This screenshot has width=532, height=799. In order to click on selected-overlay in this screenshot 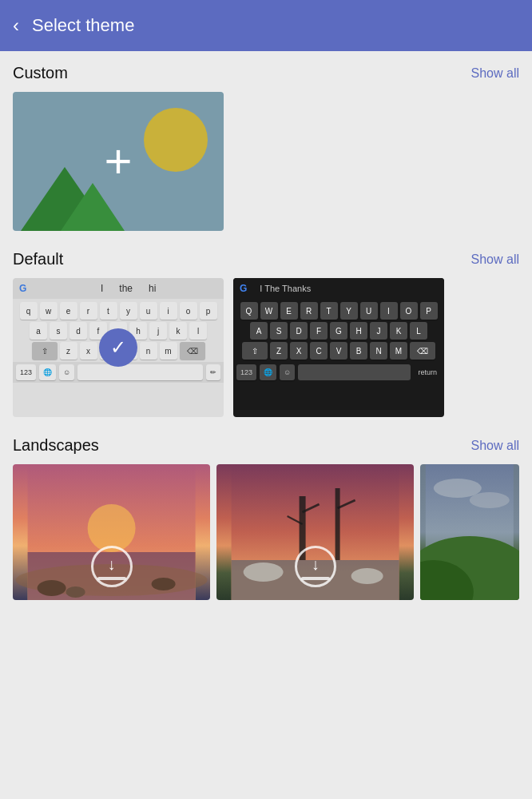, I will do `click(118, 348)`.